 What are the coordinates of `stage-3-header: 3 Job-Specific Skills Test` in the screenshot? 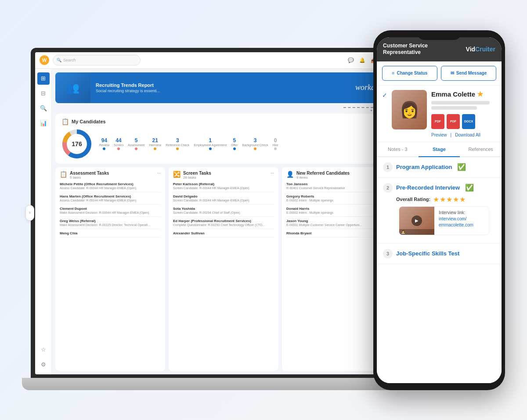 It's located at (439, 254).